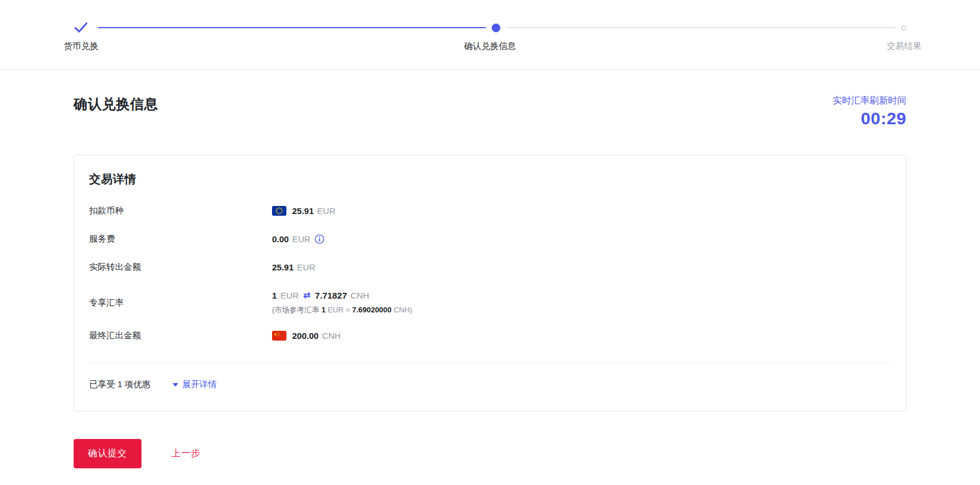 The image size is (980, 485). I want to click on transfer-out-currency-code: EUR, so click(307, 267).